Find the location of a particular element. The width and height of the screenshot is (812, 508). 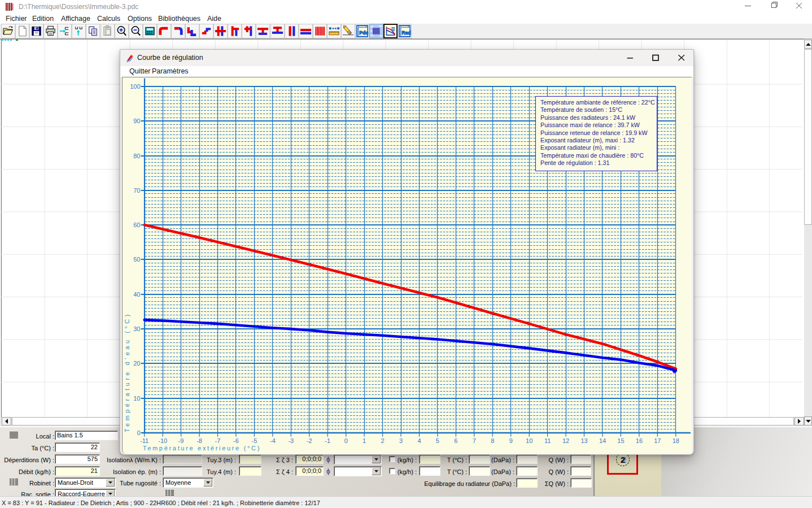

svg-text: 4 is located at coordinates (419, 441).